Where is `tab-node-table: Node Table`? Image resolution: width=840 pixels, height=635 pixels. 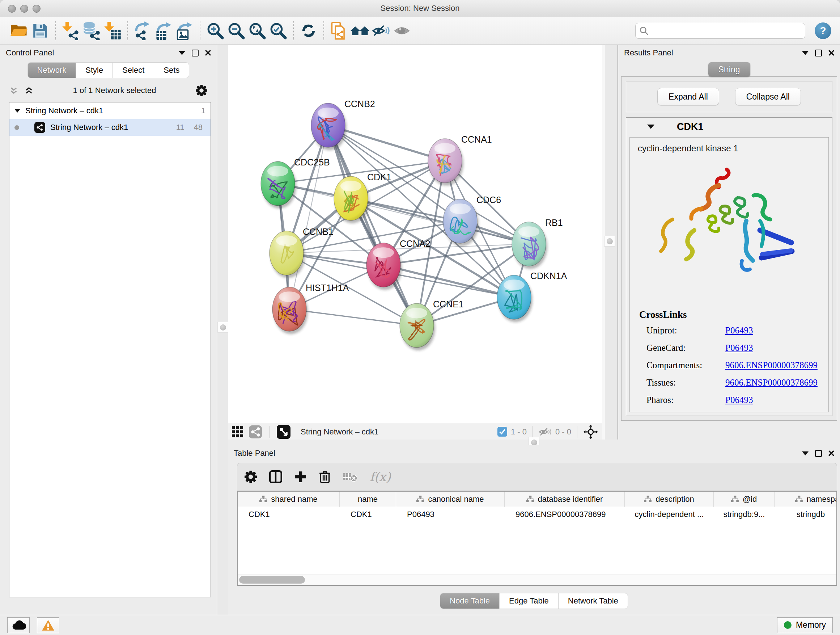 tab-node-table: Node Table is located at coordinates (470, 601).